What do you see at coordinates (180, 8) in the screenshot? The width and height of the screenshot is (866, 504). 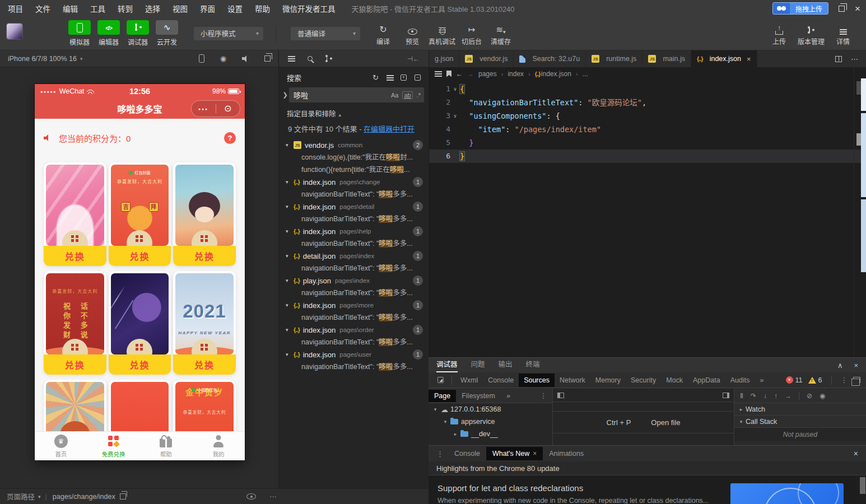 I see `menu-item: 视图` at bounding box center [180, 8].